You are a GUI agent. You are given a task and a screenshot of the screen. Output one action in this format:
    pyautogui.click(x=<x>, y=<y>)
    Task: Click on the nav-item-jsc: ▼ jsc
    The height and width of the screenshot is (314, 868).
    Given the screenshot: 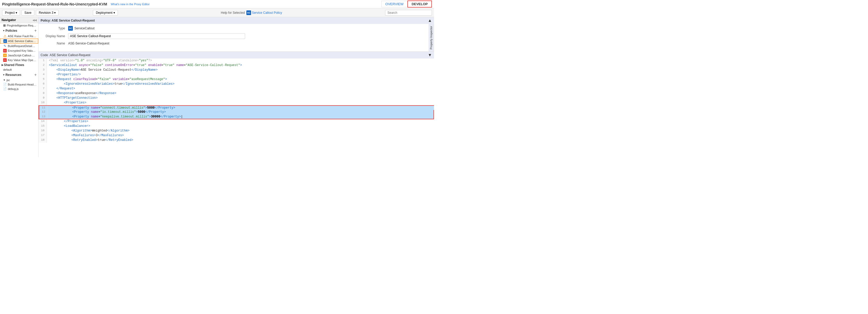 What is the action you would take?
    pyautogui.click(x=19, y=80)
    